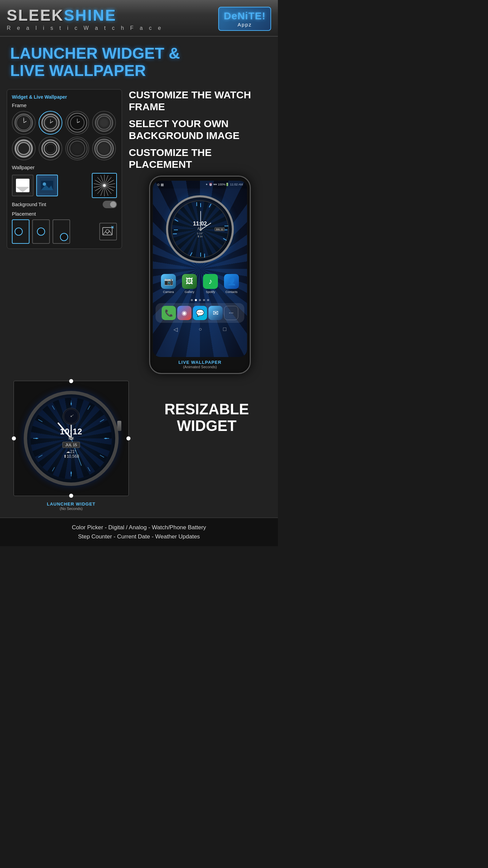 The height and width of the screenshot is (868, 488). What do you see at coordinates (113, 204) in the screenshot?
I see `toggle-knob` at bounding box center [113, 204].